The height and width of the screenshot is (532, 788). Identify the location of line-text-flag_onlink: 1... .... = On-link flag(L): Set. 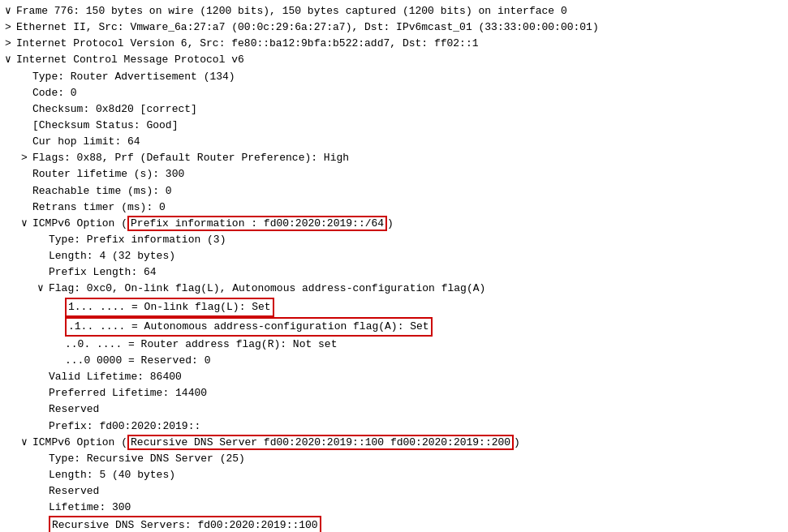
(424, 307).